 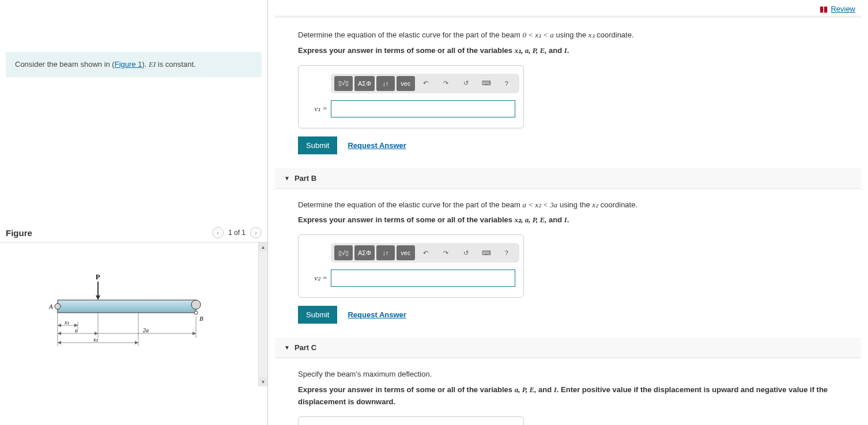 What do you see at coordinates (411, 97) in the screenshot?
I see `part-a-answer-box: ▯√▯ ΑΣΦ ↓↑ vec ↶ ↷ ↺ ⌨ ? v₁ =` at bounding box center [411, 97].